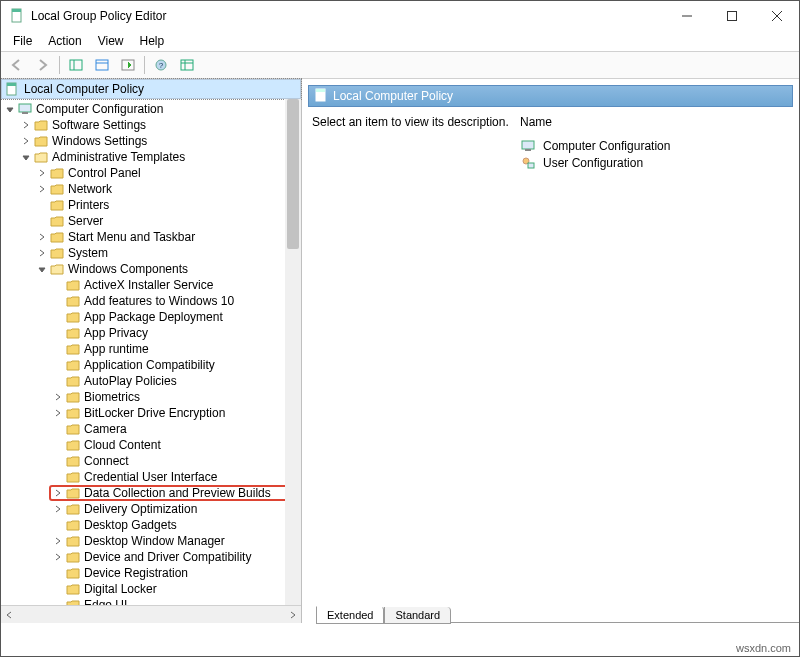  What do you see at coordinates (293, 615) in the screenshot?
I see `scroll-right-icon` at bounding box center [293, 615].